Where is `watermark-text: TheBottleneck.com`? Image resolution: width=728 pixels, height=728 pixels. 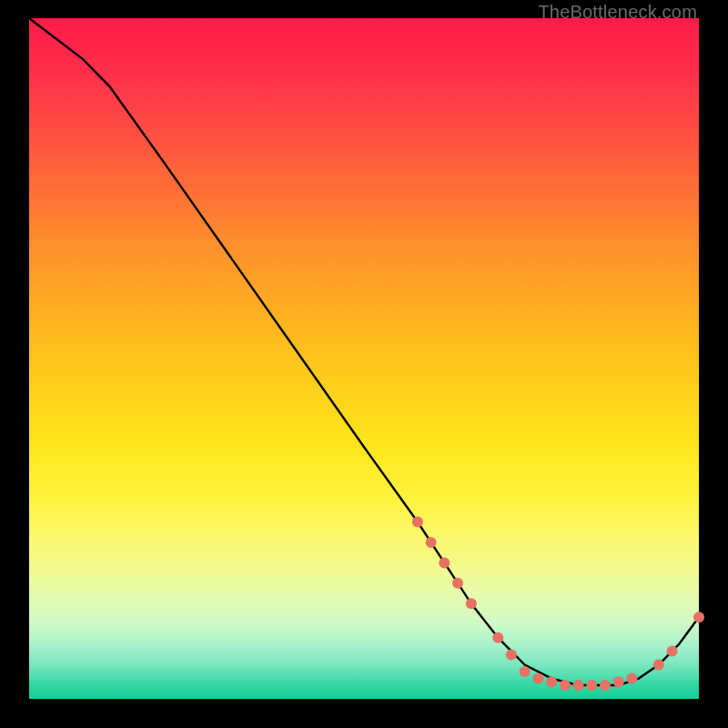
watermark-text: TheBottleneck.com is located at coordinates (617, 13).